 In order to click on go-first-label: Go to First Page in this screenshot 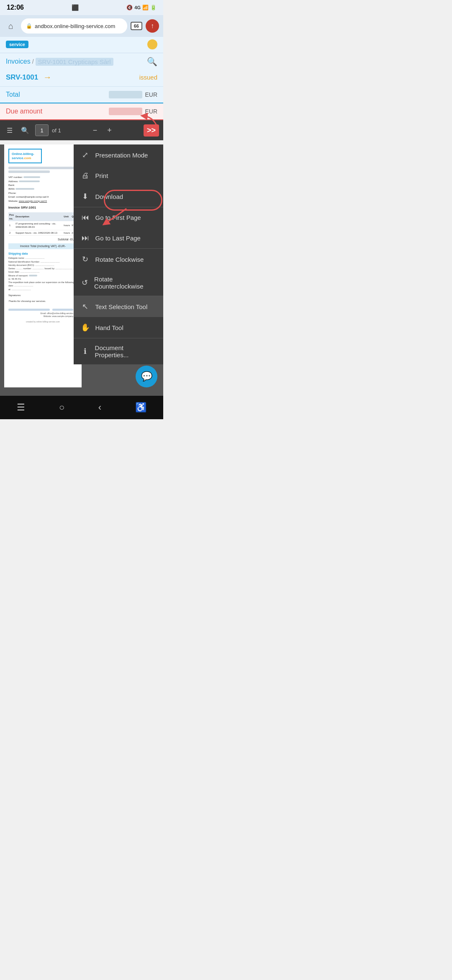, I will do `click(118, 218)`.